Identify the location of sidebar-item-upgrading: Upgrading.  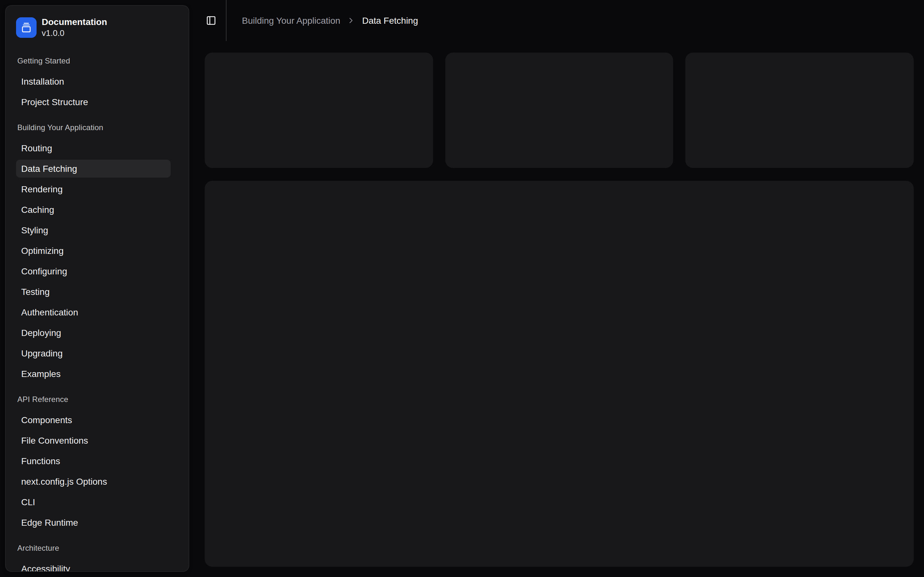
(93, 353).